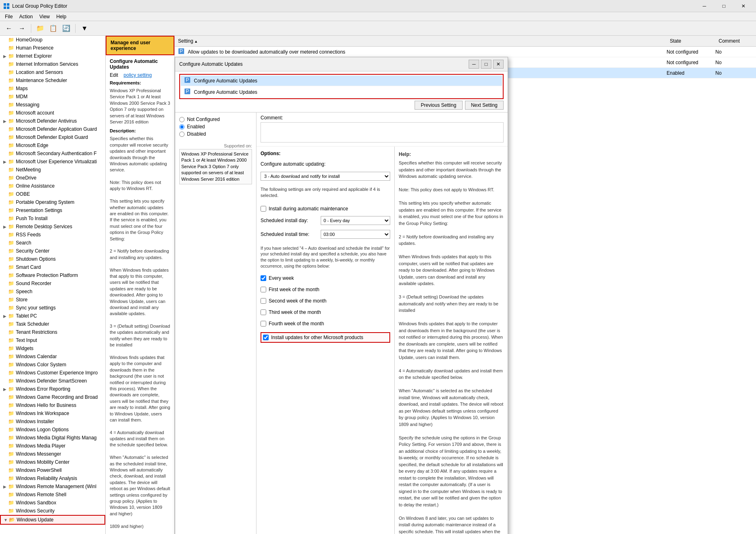 This screenshot has width=756, height=534. Describe the element at coordinates (325, 337) in the screenshot. I see `install-other-products-row: Install updates for other Microsoft prod…` at that location.